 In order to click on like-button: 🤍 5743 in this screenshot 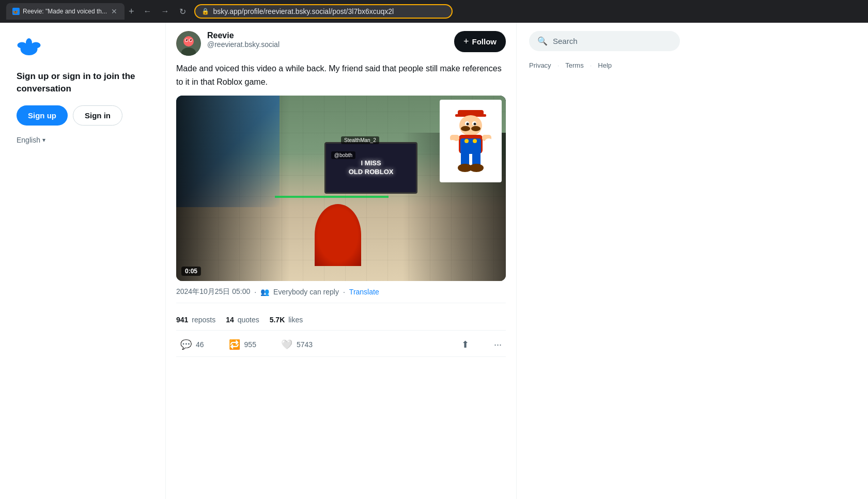, I will do `click(297, 345)`.